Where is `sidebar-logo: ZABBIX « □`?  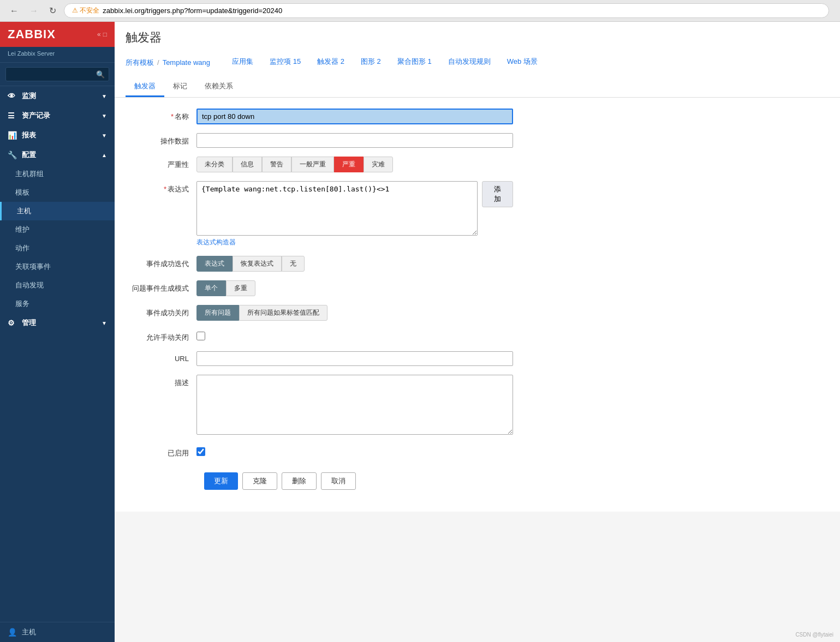 sidebar-logo: ZABBIX « □ is located at coordinates (57, 34).